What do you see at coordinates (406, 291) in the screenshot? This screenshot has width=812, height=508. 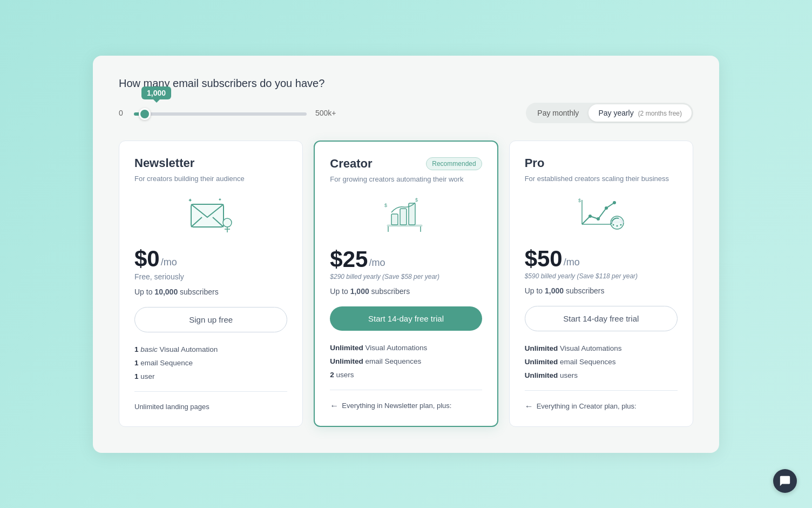 I see `plan-creator-subscribers: Up to 1,000 subscribers` at bounding box center [406, 291].